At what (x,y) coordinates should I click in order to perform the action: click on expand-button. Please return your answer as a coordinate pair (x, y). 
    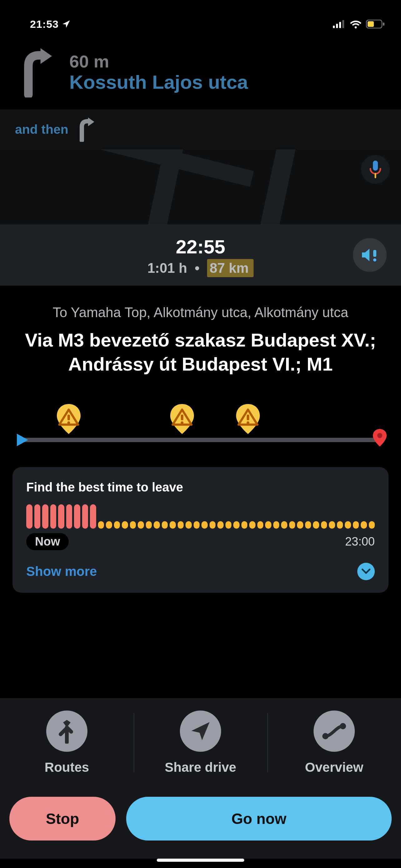
    Looking at the image, I should click on (366, 571).